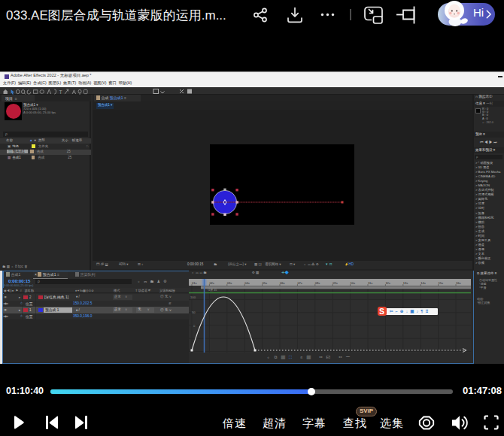 This screenshot has width=504, height=436. Describe the element at coordinates (441, 283) in the screenshot. I see `svg-text: 15s` at that location.